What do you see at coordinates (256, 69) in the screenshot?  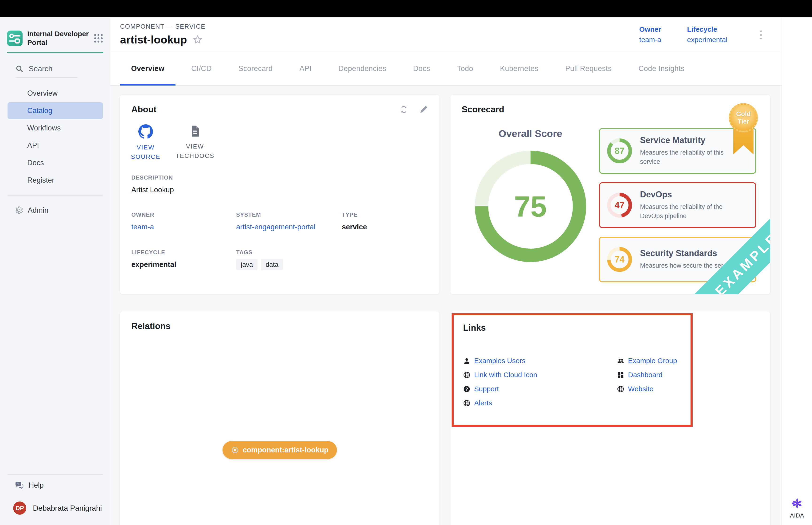 I see `tab-scorecard: Scorecard` at bounding box center [256, 69].